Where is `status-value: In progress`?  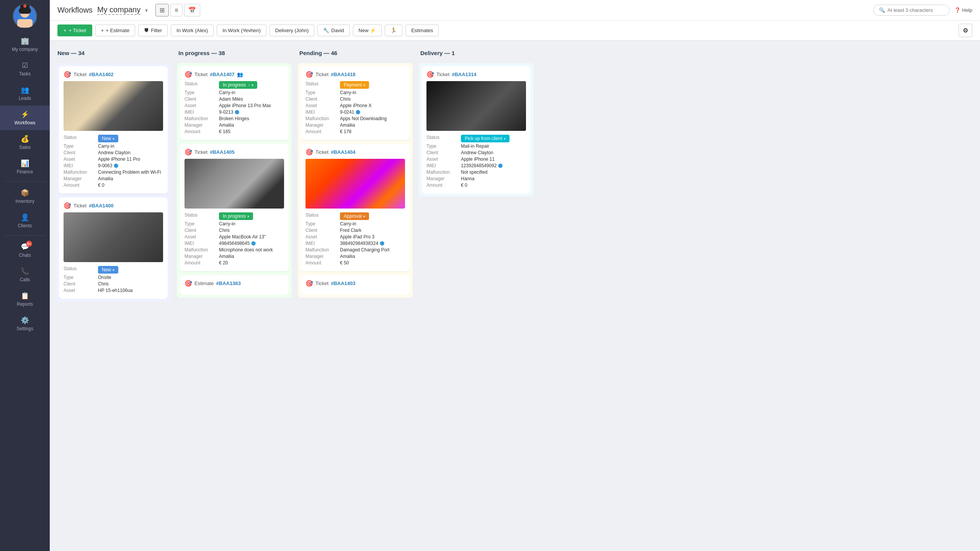
status-value: In progress is located at coordinates (234, 216).